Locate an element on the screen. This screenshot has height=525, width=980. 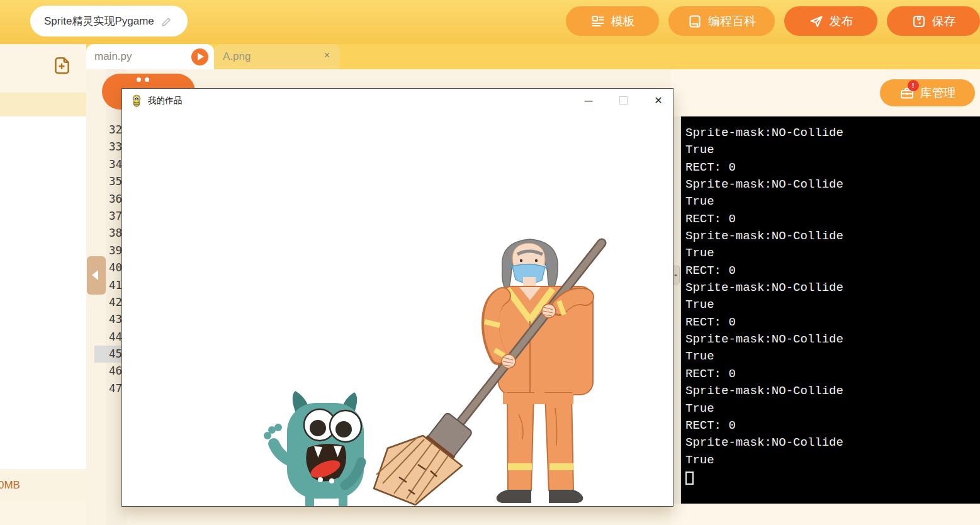
library-manage-label: 库管理 is located at coordinates (938, 93).